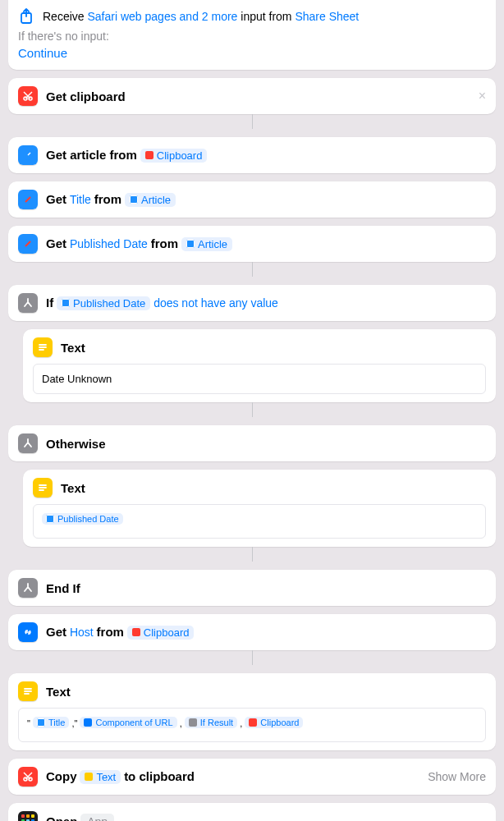  I want to click on receive-input-from: input from, so click(266, 16).